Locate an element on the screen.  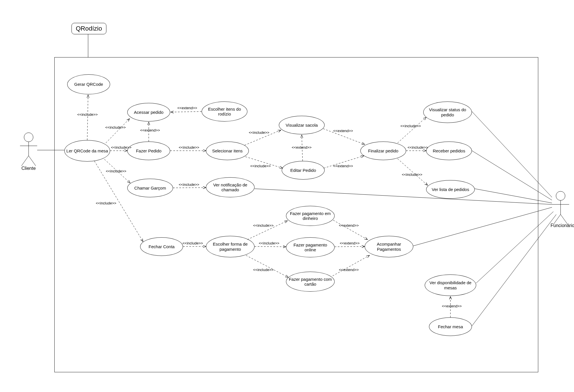
assoc-func-disponibilidade is located at coordinates (515, 247).